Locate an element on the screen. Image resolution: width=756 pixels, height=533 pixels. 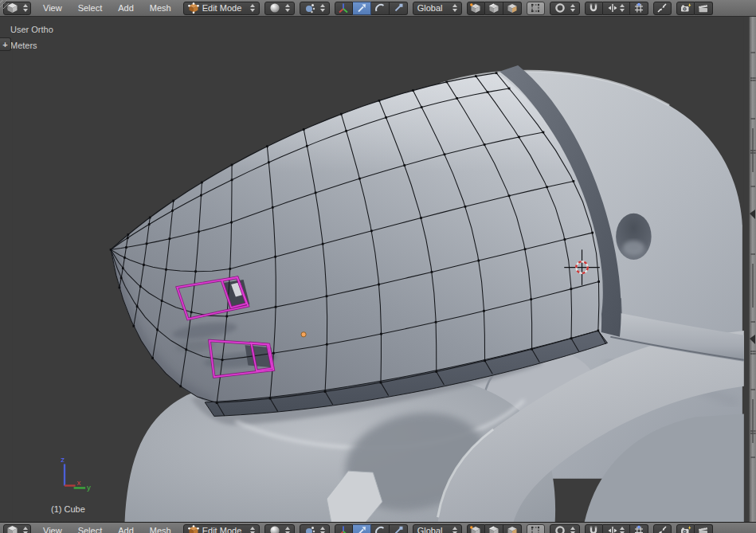
shading-solid-sphere-icon is located at coordinates (275, 529).